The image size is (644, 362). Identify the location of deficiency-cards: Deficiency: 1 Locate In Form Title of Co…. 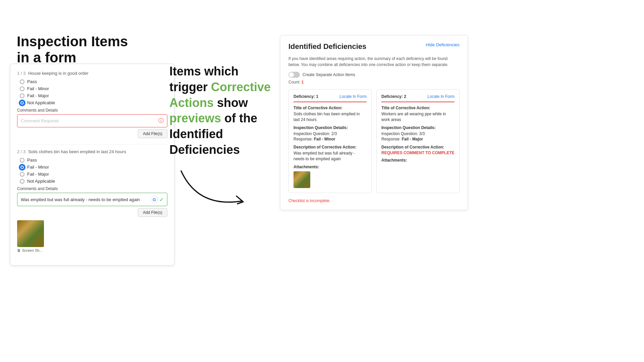
(374, 141).